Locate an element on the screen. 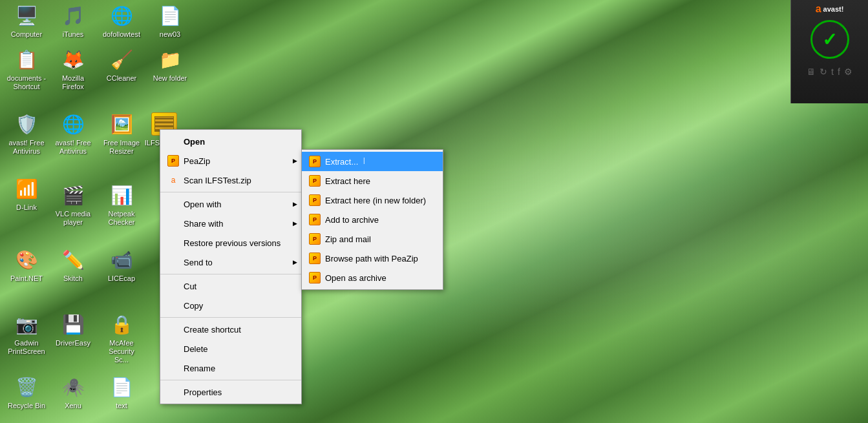 The height and width of the screenshot is (423, 868). peazip-submenu: P Extract... | P Extract here P Extract … is located at coordinates (372, 220).